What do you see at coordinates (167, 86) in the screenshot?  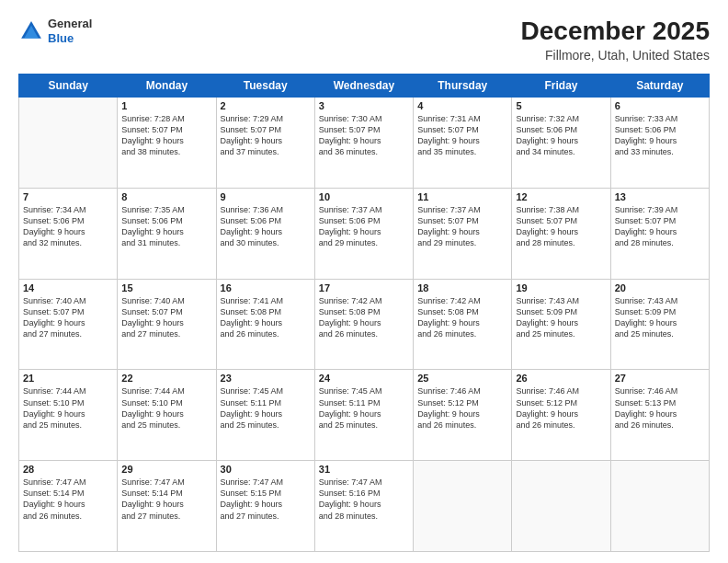 I see `header-monday: Monday` at bounding box center [167, 86].